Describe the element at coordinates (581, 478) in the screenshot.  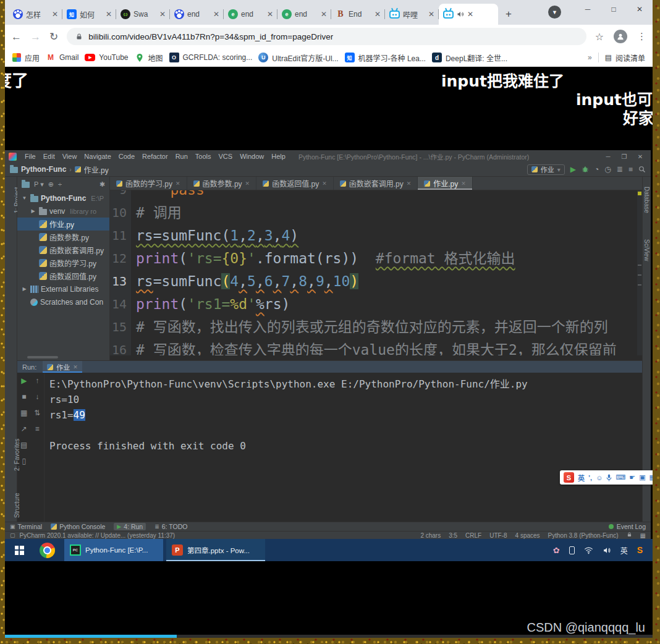
I see `sogou-mode-toggle: 英` at that location.